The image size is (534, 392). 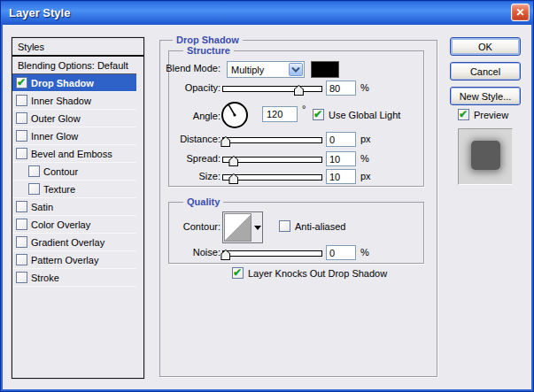 I want to click on angle-unit: °, so click(x=304, y=109).